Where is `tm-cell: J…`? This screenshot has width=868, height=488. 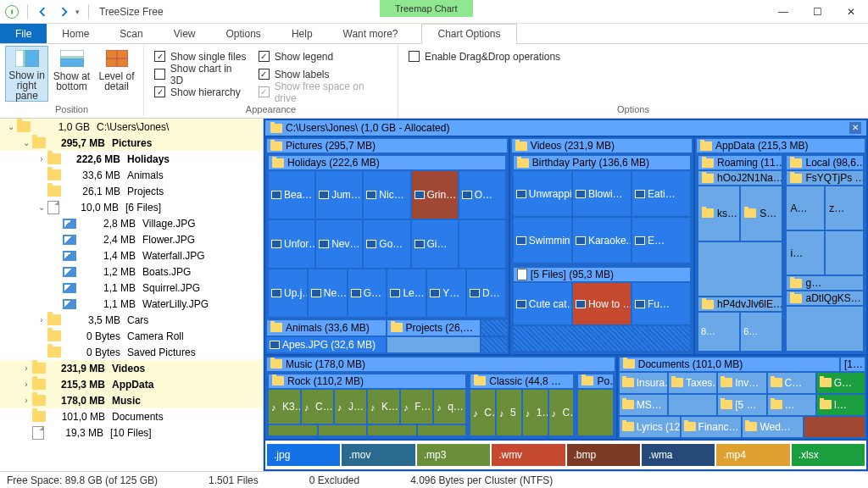 tm-cell: J… is located at coordinates (351, 407).